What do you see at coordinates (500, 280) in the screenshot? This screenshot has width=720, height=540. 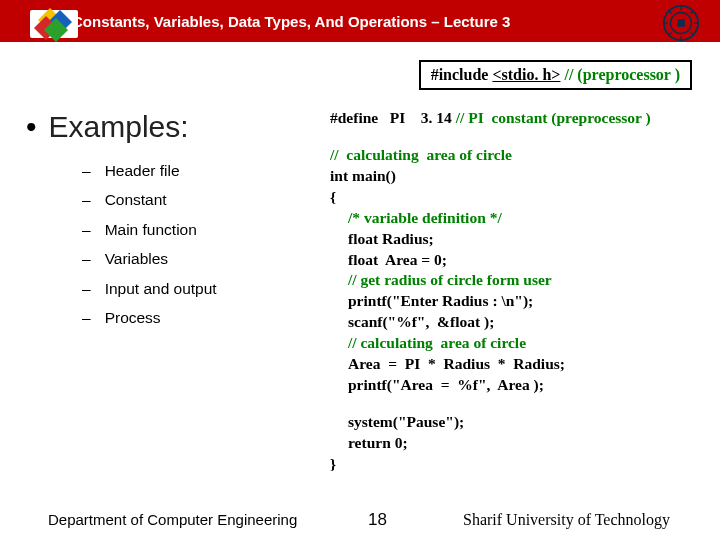 I see `code-comment: // get radius of circle form user` at bounding box center [500, 280].